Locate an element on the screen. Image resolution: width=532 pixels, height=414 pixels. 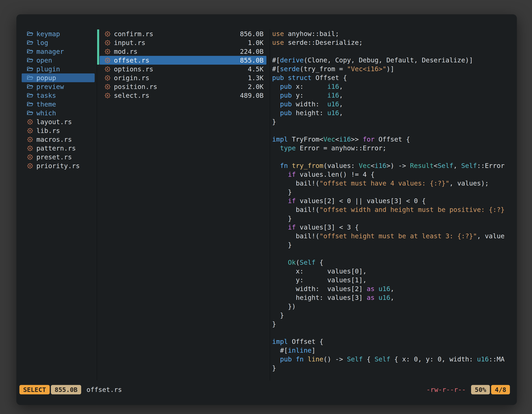
sidebar-item-label: priority.rs is located at coordinates (58, 166).